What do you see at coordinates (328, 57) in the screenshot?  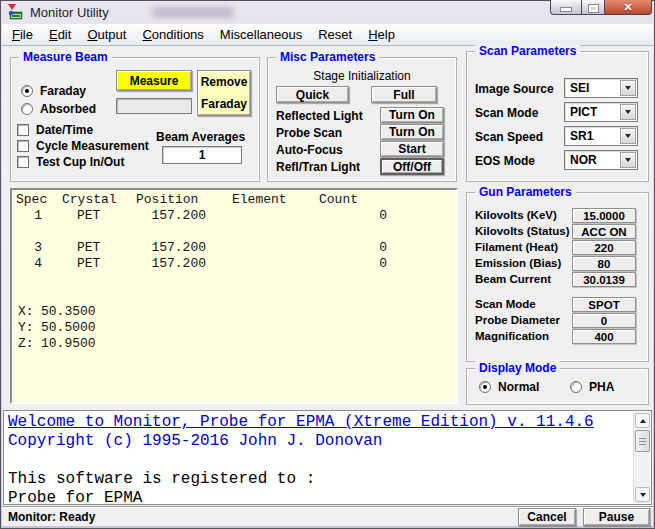 I see `misc-parameters-title: Misc Parameters` at bounding box center [328, 57].